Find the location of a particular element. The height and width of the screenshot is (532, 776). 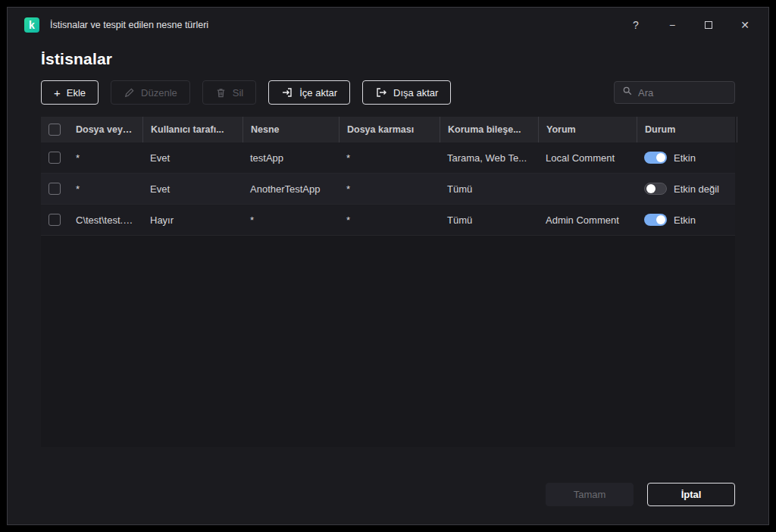

edit-button: Düzenle is located at coordinates (150, 92).